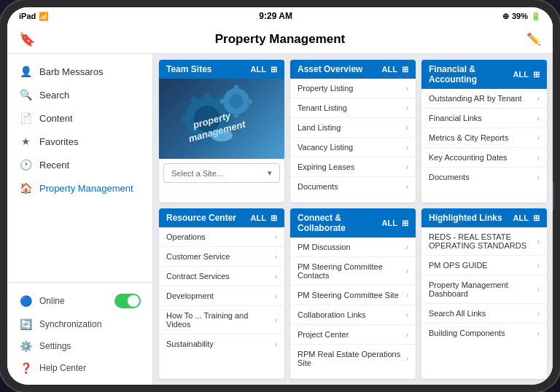  Describe the element at coordinates (80, 334) in the screenshot. I see `sidebar-bottom: 🔵 Online 🔄 Synchronization ⚙️ Settings` at that location.